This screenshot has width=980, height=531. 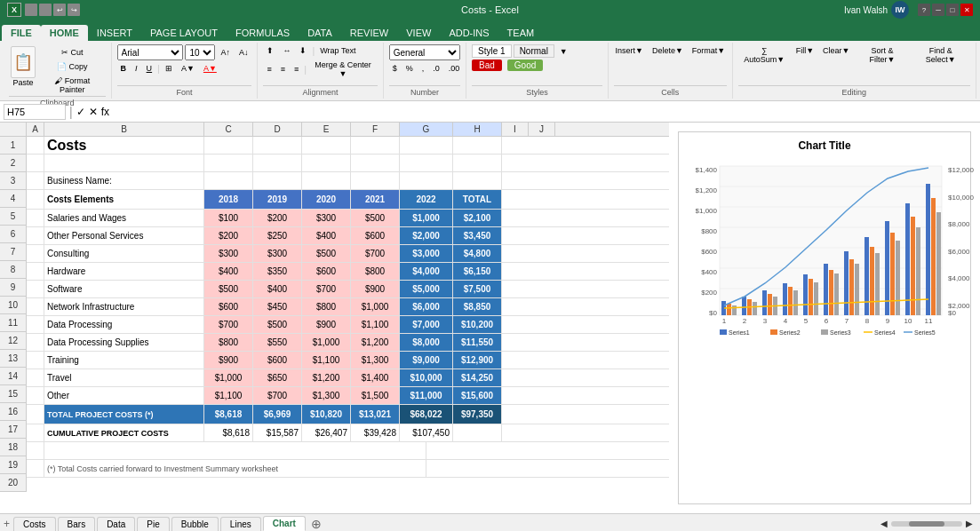 I want to click on cell-total-6: $10,200, so click(x=478, y=325).